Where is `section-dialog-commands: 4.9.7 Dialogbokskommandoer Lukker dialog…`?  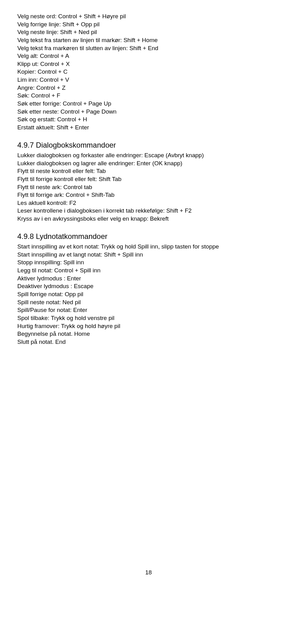 section-dialog-commands: 4.9.7 Dialogbokskommandoer Lukker dialog… is located at coordinates (148, 181).